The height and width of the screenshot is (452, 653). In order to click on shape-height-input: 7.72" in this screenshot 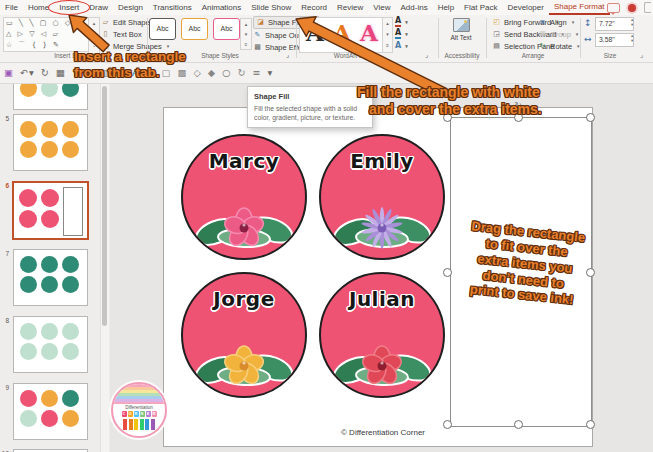, I will do `click(614, 24)`.